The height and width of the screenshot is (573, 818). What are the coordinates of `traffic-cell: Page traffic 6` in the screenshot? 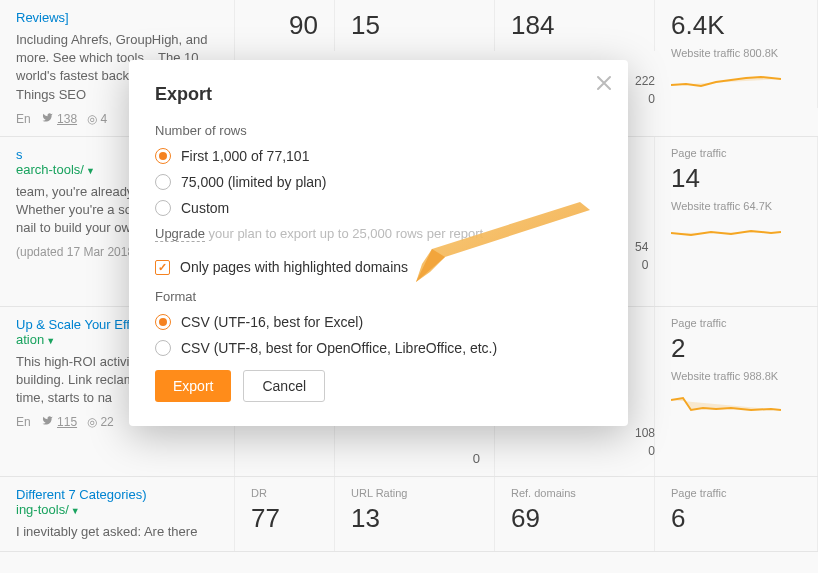 It's located at (736, 514).